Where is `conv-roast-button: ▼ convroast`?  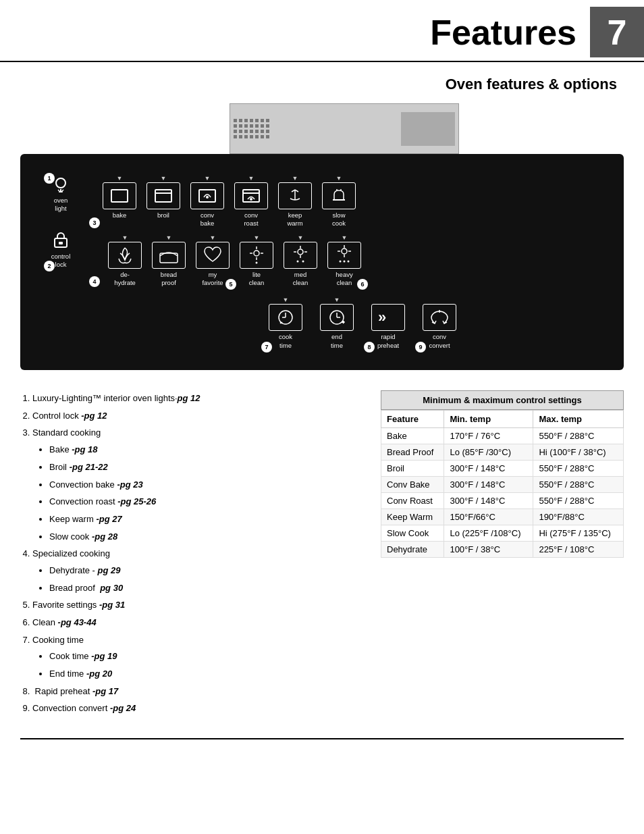 conv-roast-button: ▼ convroast is located at coordinates (251, 201).